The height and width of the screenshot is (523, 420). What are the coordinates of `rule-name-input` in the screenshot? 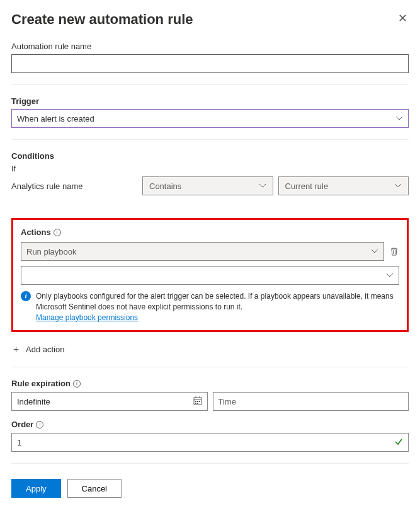 It's located at (210, 64).